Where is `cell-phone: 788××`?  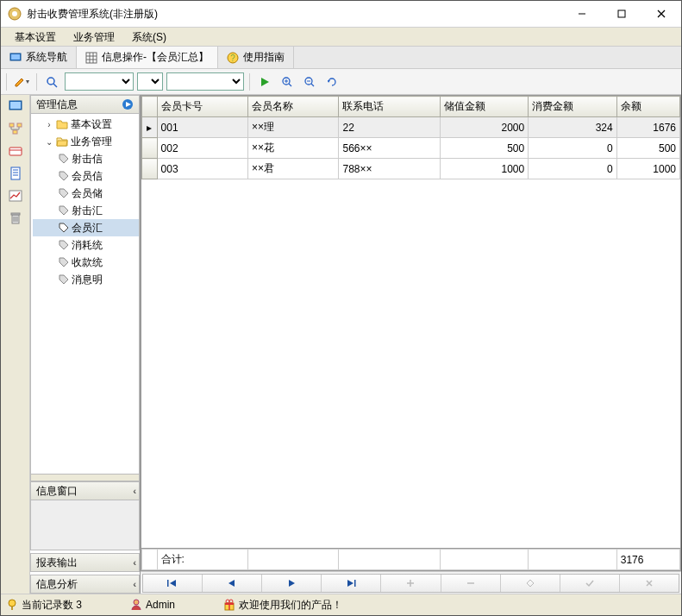
cell-phone: 788×× is located at coordinates (390, 169).